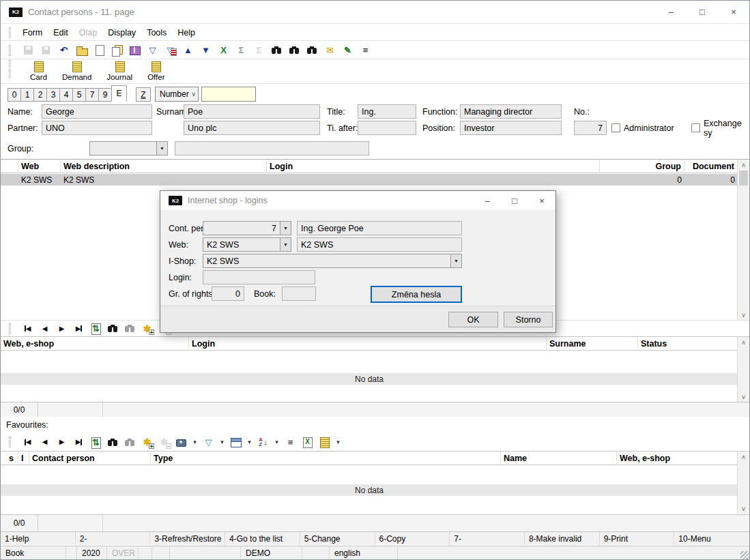 The image size is (750, 560). What do you see at coordinates (79, 442) in the screenshot?
I see `last-record-icon: ▶` at bounding box center [79, 442].